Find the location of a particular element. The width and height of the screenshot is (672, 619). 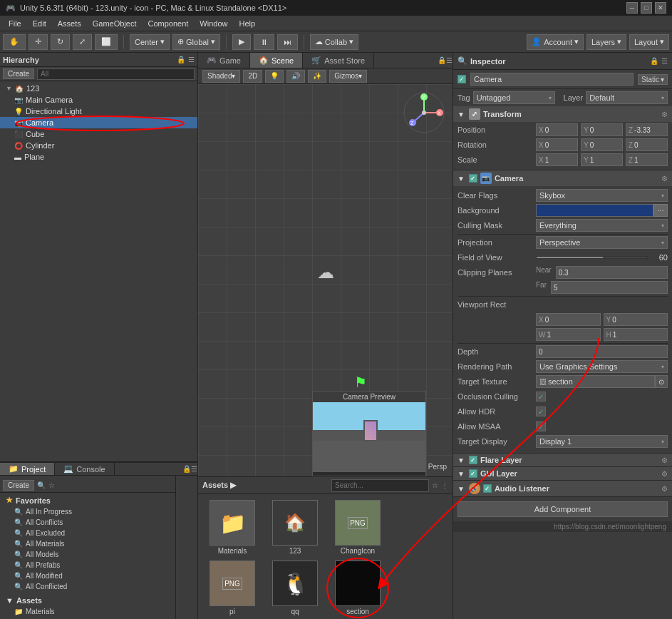

project-item-allinprogress: 🔍 All In Progress is located at coordinates (88, 512).